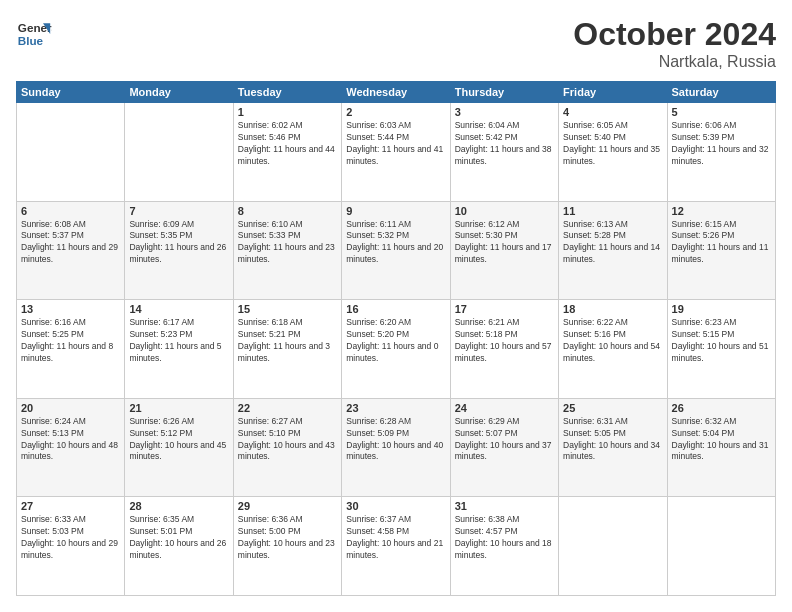  I want to click on calendar-day-cell: 19Sunrise: 6:23 AM Sunset: 5:15 PM Dayli…, so click(721, 350).